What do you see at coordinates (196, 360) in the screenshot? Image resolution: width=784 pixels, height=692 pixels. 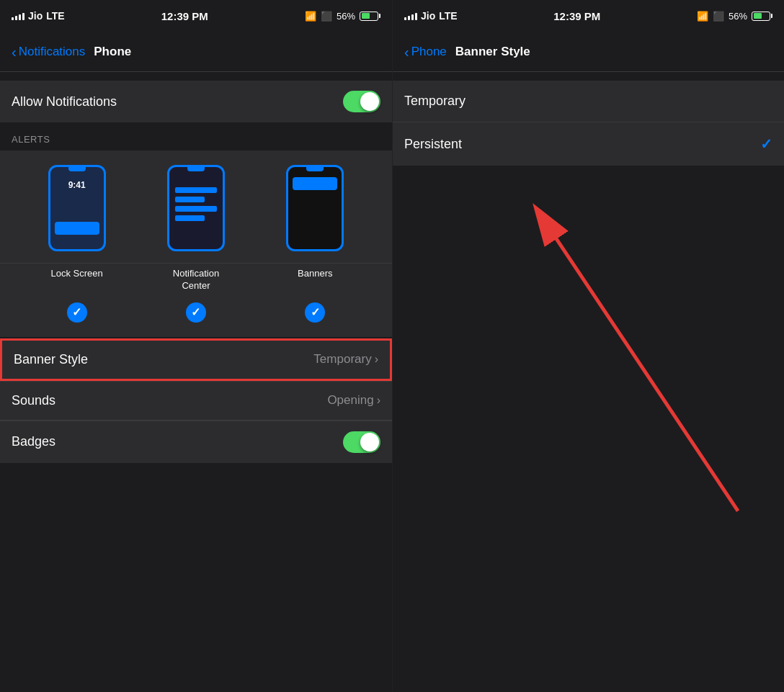 I see `banner-style-row: Banner Style Temporary ›` at bounding box center [196, 360].